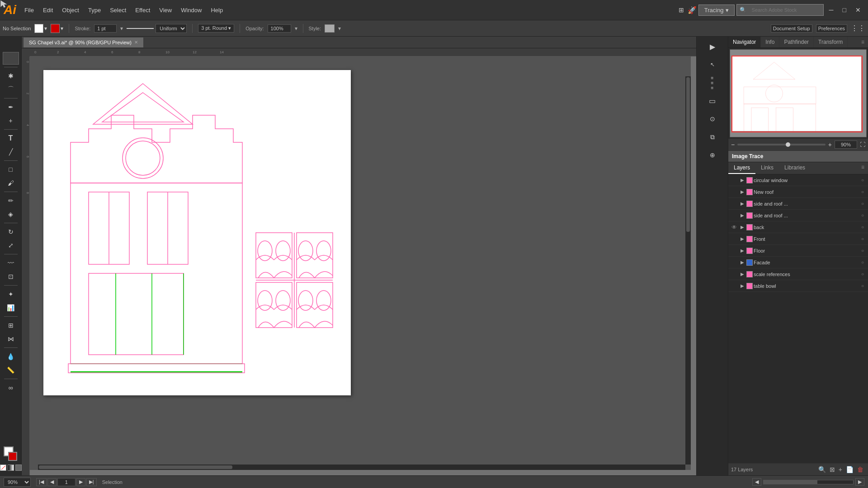  Describe the element at coordinates (742, 203) in the screenshot. I see `layer-expand-side-roof-1: ▶` at that location.